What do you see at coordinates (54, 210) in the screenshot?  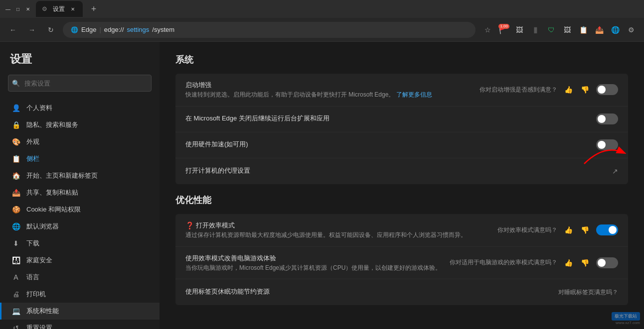 I see `sidebar-item-label-cookies: Cookie 和网站权限` at bounding box center [54, 210].